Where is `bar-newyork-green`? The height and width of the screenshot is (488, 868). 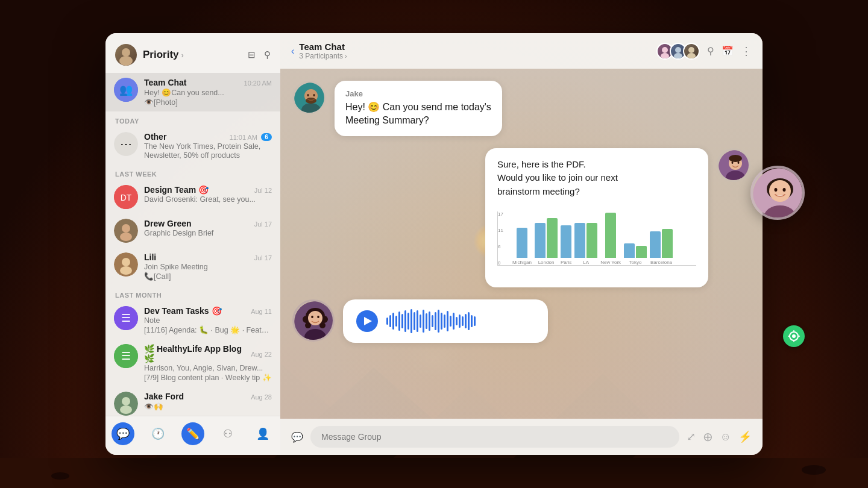 bar-newyork-green is located at coordinates (611, 235).